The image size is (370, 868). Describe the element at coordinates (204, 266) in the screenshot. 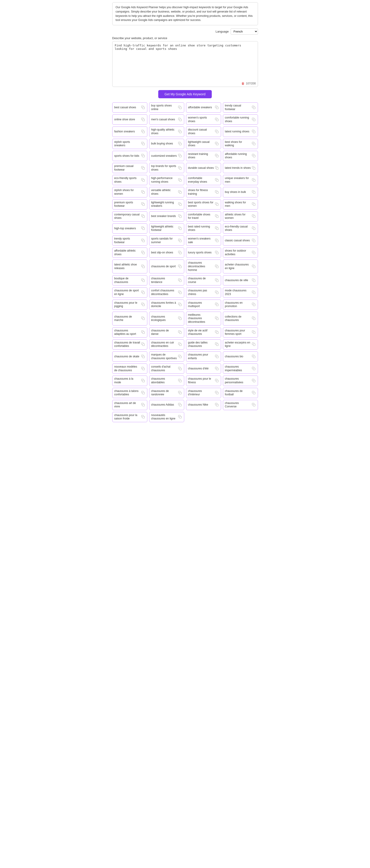

I see `keyword-tag: chaussures décontractées homme` at that location.